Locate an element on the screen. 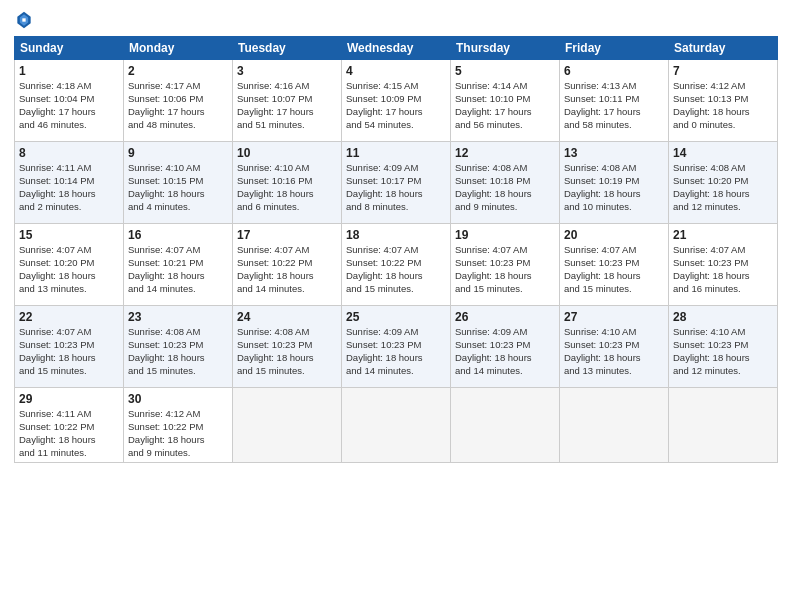 This screenshot has width=792, height=612. calendar-cell: 4Sunrise: 4:15 AM Sunset: 10:09 PM Dayli… is located at coordinates (396, 101).